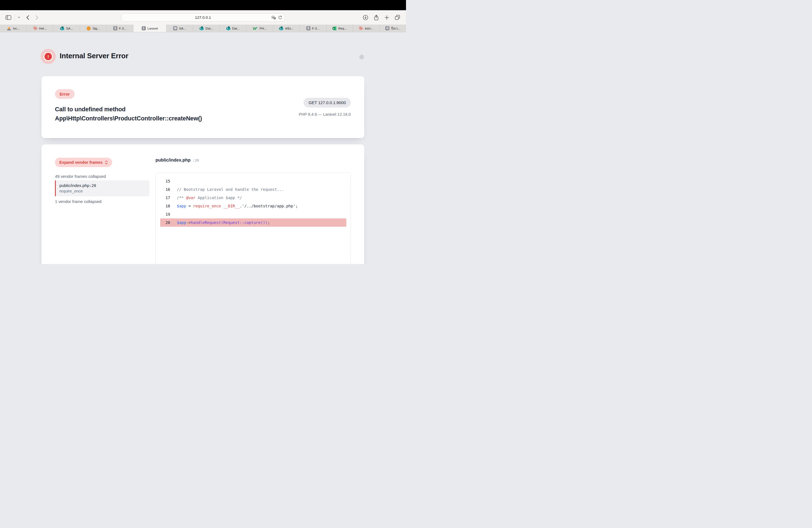  Describe the element at coordinates (203, 204) in the screenshot. I see `stack-trace-card: Expand vendor frames 49 vendor frames co…` at that location.